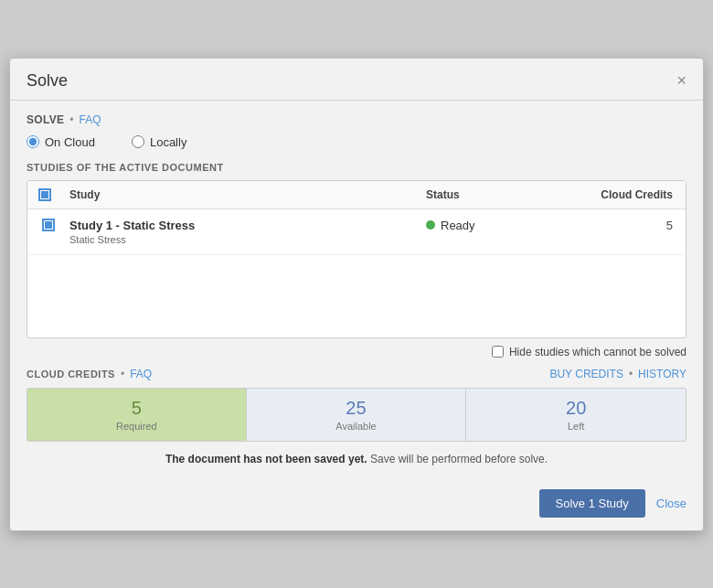 This screenshot has width=713, height=588. I want to click on on-cloud-option: On Cloud, so click(60, 143).